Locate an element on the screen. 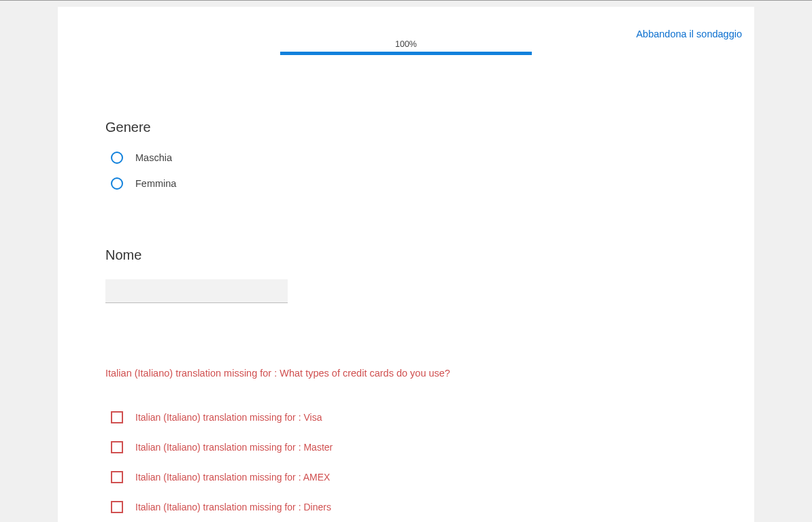 The image size is (812, 522). checkbox-option-diners: Italian (Italiano) translation missing f… is located at coordinates (409, 507).